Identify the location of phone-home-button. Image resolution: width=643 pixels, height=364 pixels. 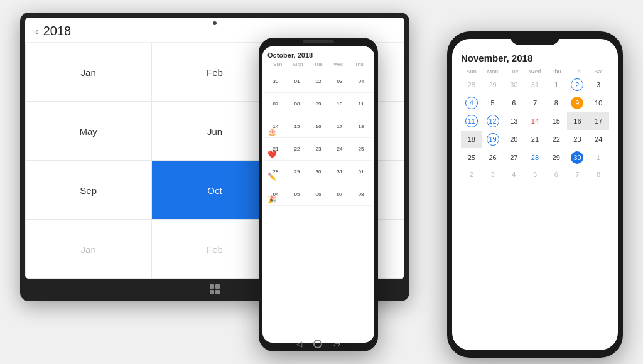
(318, 344).